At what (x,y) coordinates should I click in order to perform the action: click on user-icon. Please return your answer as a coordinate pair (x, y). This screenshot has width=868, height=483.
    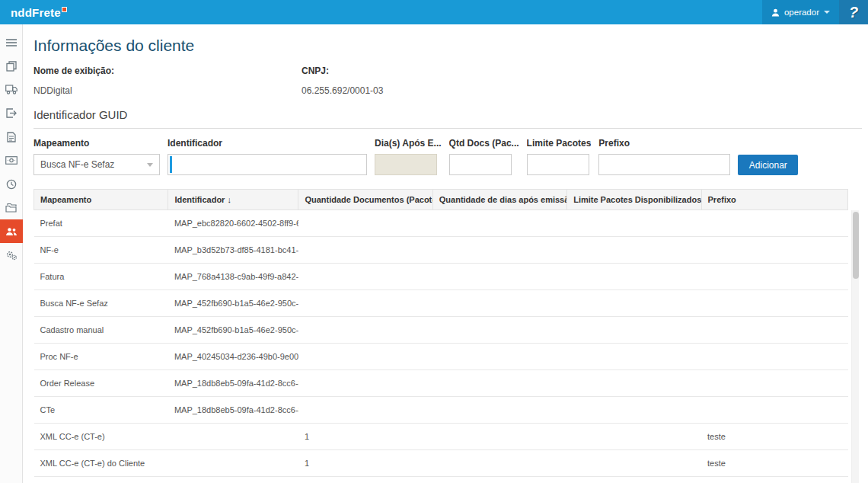
    Looking at the image, I should click on (775, 12).